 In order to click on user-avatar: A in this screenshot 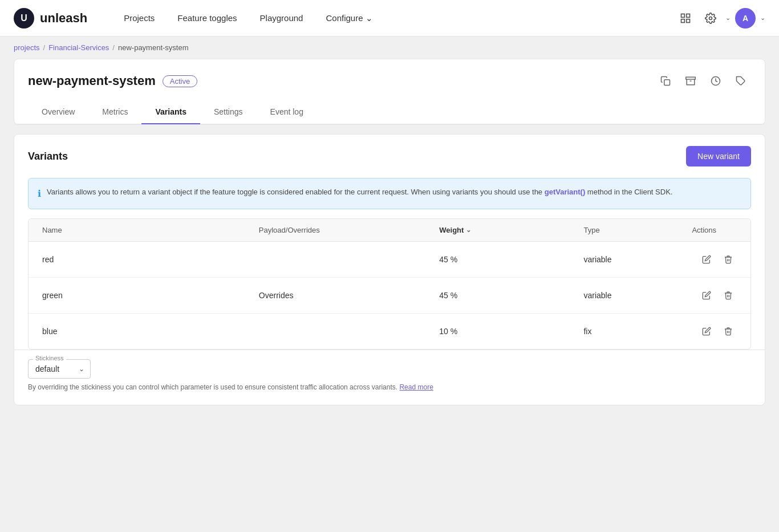, I will do `click(745, 18)`.